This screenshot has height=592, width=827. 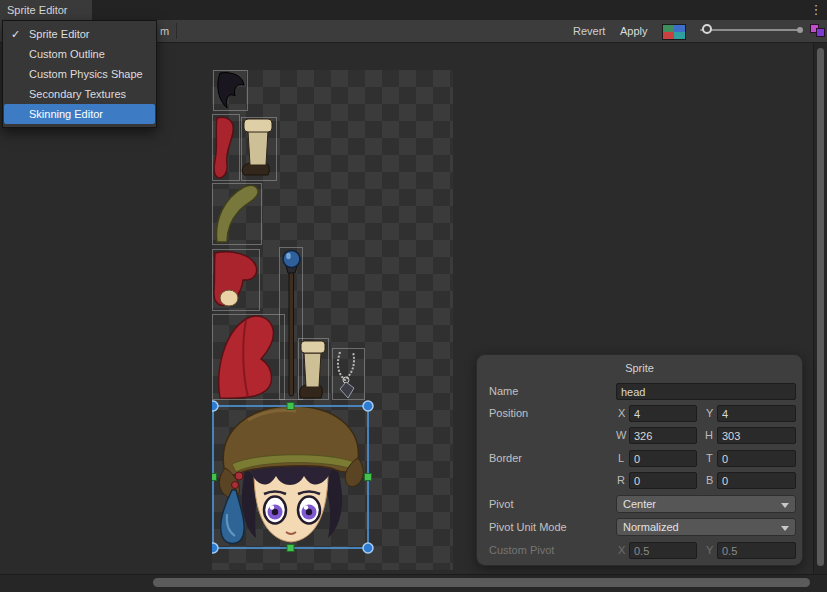 I want to click on position-y-label: Y, so click(x=710, y=414).